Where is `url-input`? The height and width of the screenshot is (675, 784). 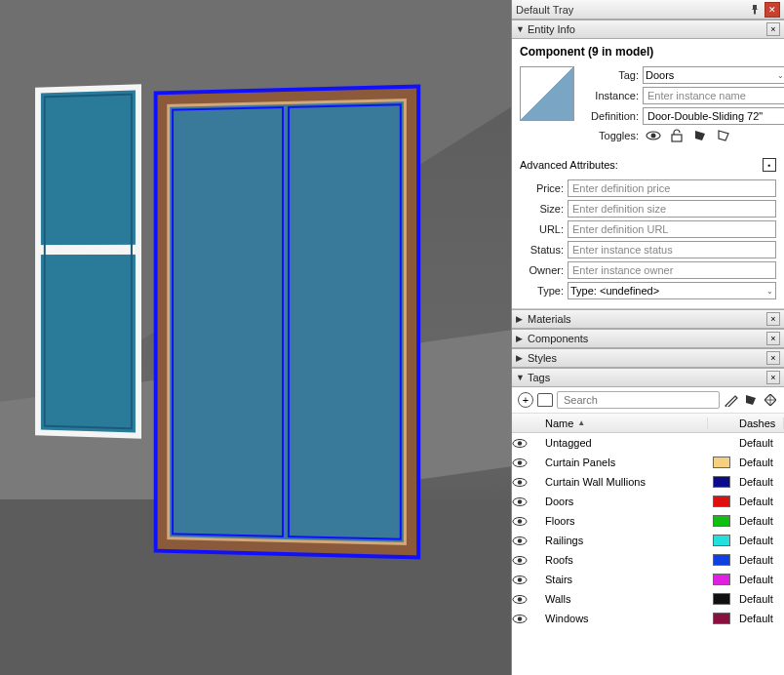
url-input is located at coordinates (672, 229).